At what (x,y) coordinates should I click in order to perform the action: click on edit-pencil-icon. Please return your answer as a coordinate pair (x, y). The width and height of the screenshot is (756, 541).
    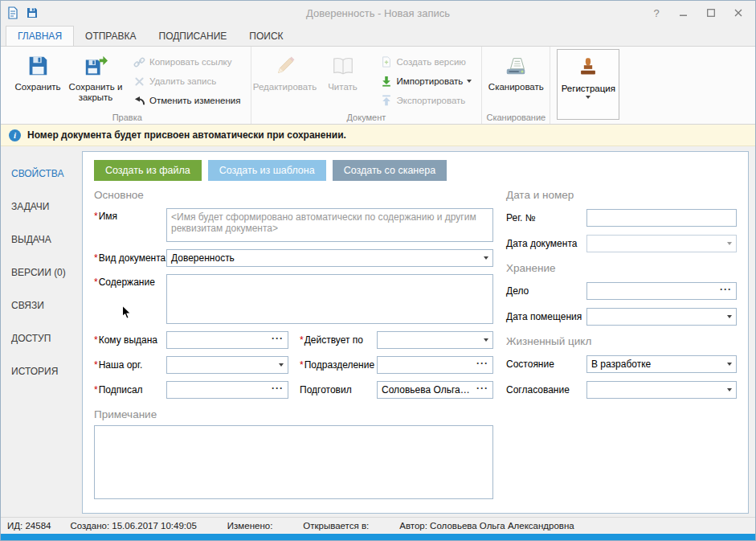
    Looking at the image, I should click on (285, 66).